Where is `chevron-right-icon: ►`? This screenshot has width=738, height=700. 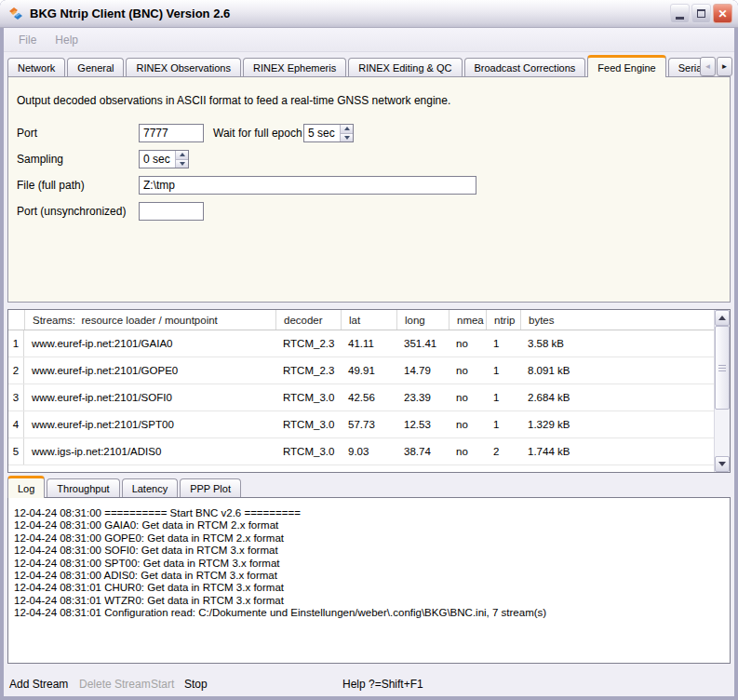
chevron-right-icon: ► is located at coordinates (725, 67).